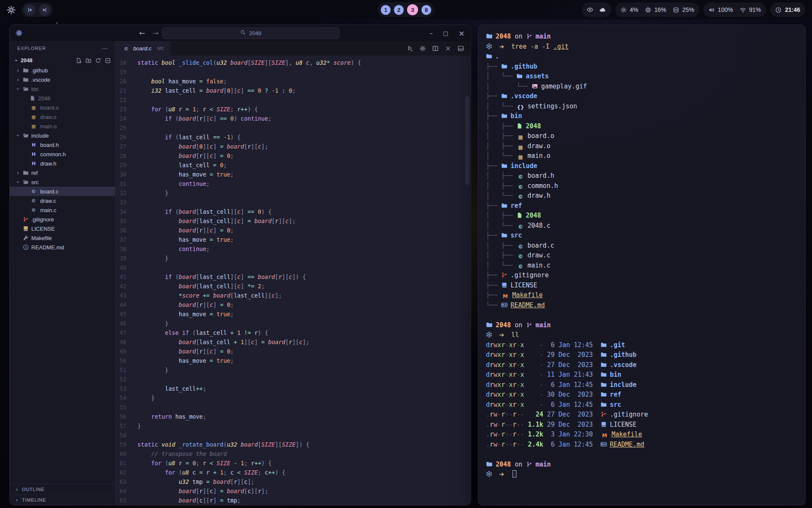 This screenshot has height=508, width=812. I want to click on line-number: 30, so click(126, 174).